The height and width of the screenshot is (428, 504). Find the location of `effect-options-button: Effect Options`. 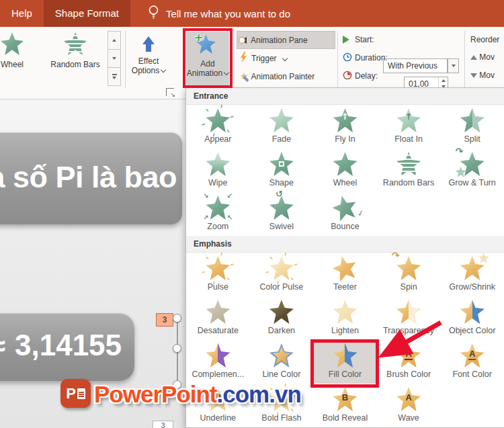

effect-options-button: Effect Options is located at coordinates (149, 61).